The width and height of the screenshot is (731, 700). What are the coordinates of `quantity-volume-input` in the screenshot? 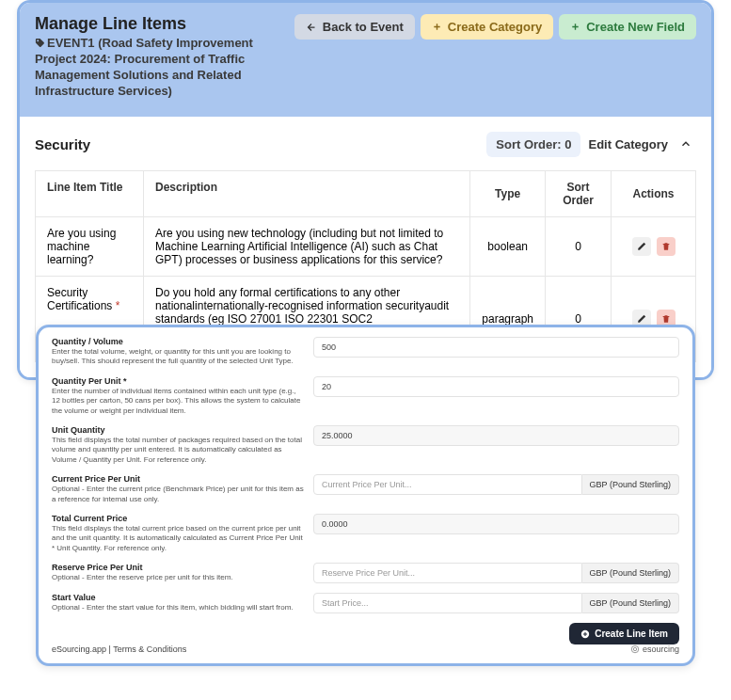 It's located at (497, 347).